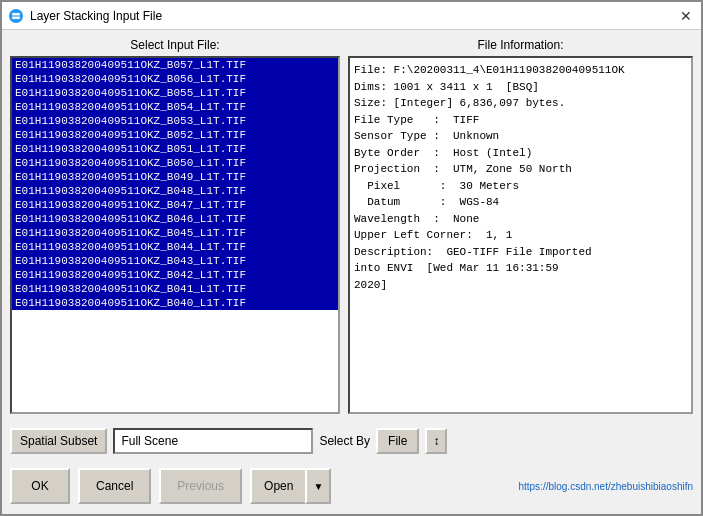  What do you see at coordinates (85, 16) in the screenshot?
I see `title-bar-left: Layer Stacking Input File` at bounding box center [85, 16].